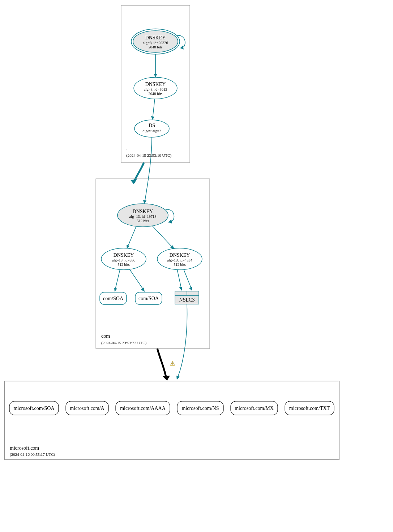 Image resolution: width=393 pixels, height=532 pixels. Describe the element at coordinates (179, 280) in the screenshot. I see `edge-com-zsk2-to-nsec3-a` at that location.